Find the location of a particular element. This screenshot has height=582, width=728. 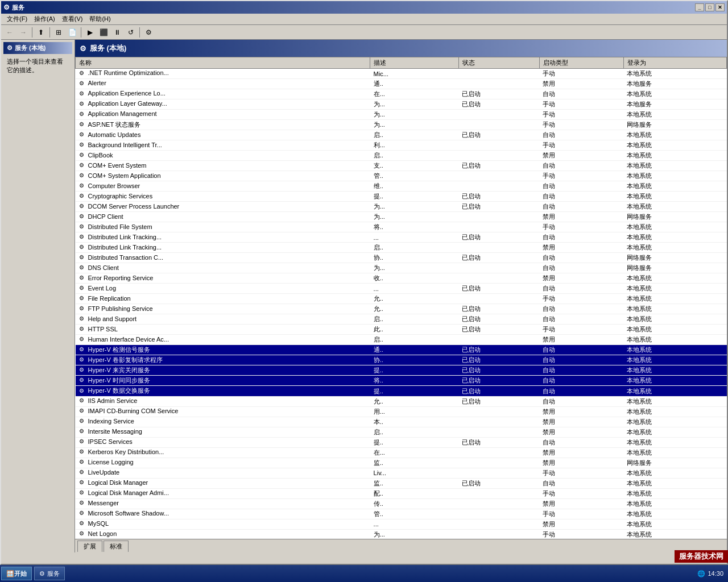

table-row: ⚙HTTP SSL此..已启动手动本地系统 is located at coordinates (402, 330).